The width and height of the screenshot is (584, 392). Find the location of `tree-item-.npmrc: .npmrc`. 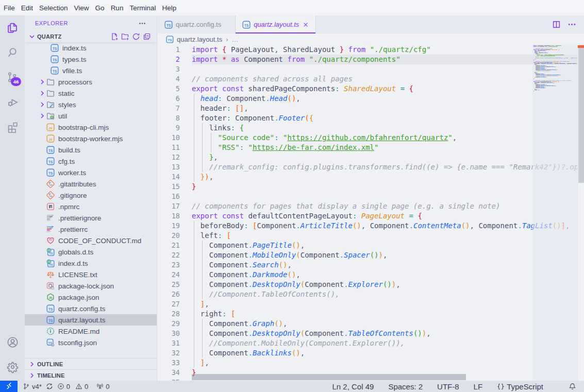

tree-item-.npmrc: .npmrc is located at coordinates (91, 207).